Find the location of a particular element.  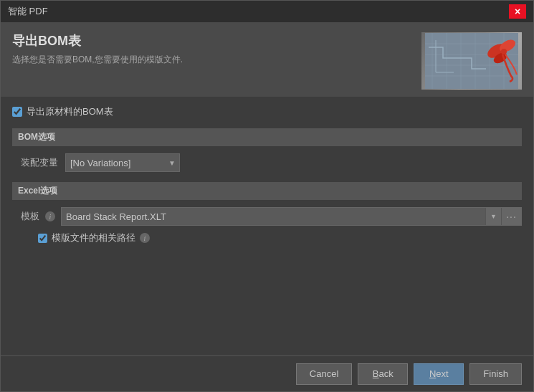

template-dropdown-button: ▼ is located at coordinates (493, 216).